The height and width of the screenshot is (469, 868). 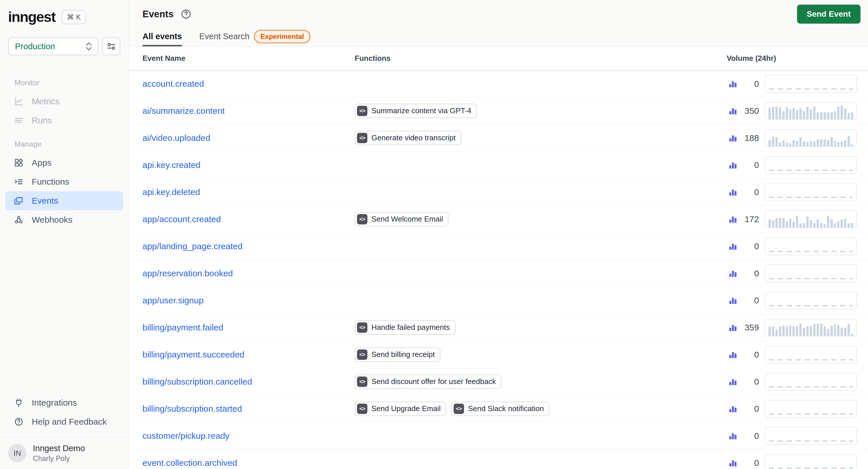 I want to click on event-name-link: app/reservation.booked, so click(x=235, y=273).